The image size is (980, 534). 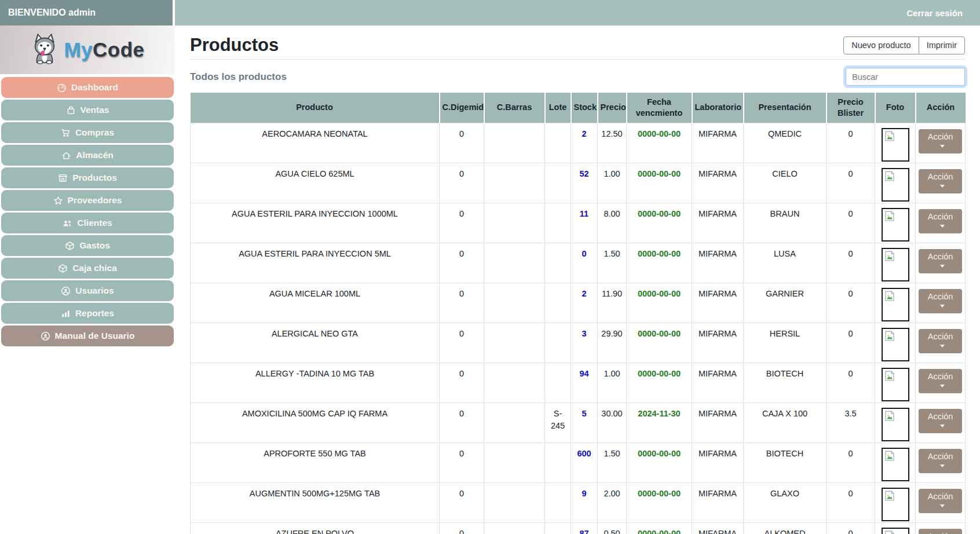 I want to click on stock-link: 600, so click(x=584, y=453).